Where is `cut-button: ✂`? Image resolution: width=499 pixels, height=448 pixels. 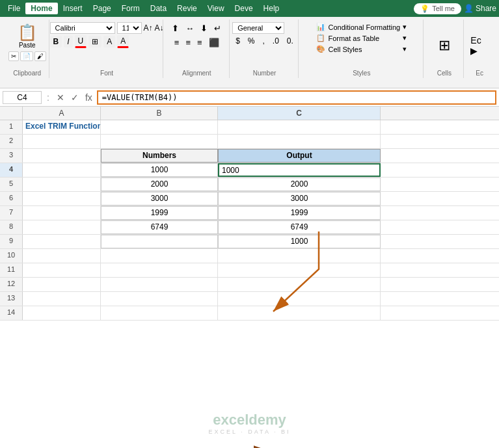 cut-button: ✂ is located at coordinates (14, 56).